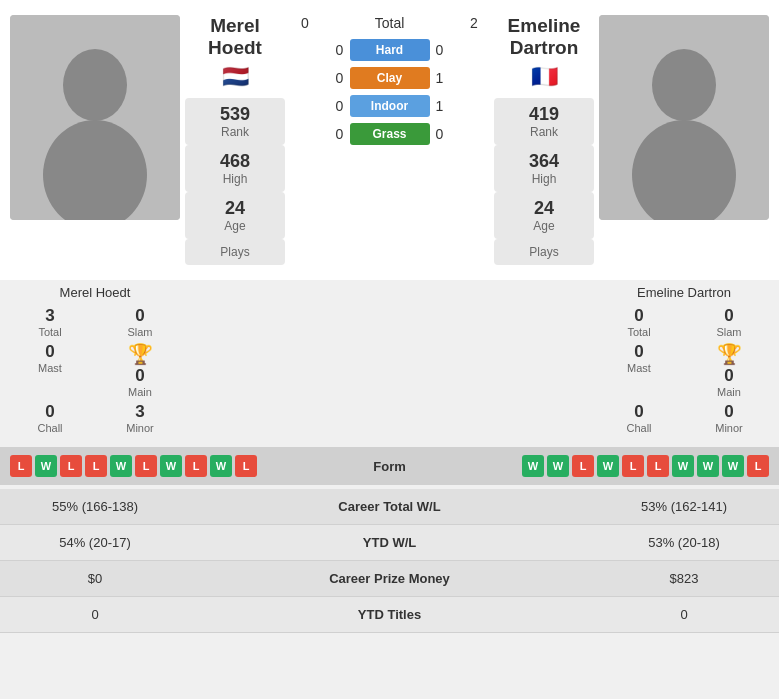 Image resolution: width=779 pixels, height=699 pixels. I want to click on ytd-wl-row: 54% (20-17) YTD W/L 53% (20-18), so click(390, 543).